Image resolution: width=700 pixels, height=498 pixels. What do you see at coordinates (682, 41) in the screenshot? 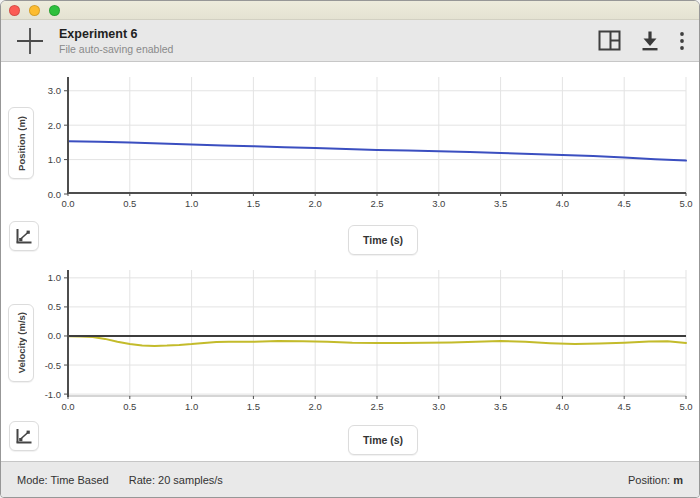
I see `more-options-button` at bounding box center [682, 41].